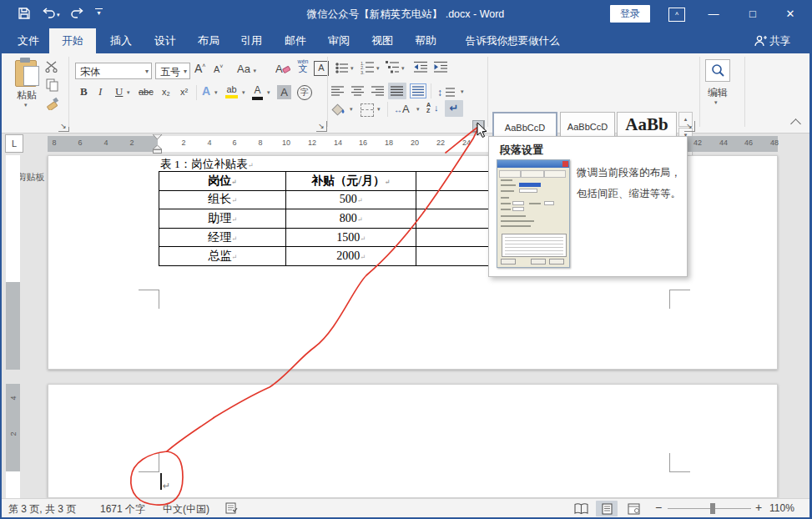 Image resolution: width=812 pixels, height=519 pixels. Describe the element at coordinates (378, 68) in the screenshot. I see `numbering-dropdown-icon: ▾` at that location.